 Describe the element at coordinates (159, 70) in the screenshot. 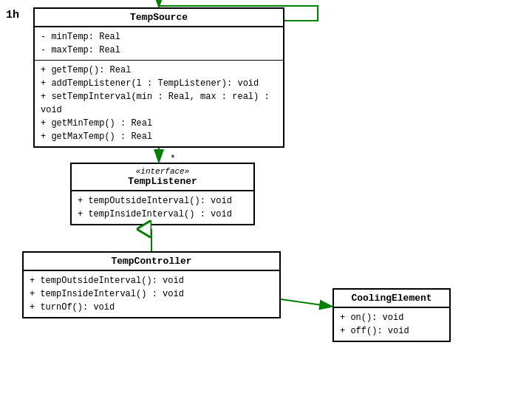

I see `tempsource-method1: + getTemp(): Real` at that location.